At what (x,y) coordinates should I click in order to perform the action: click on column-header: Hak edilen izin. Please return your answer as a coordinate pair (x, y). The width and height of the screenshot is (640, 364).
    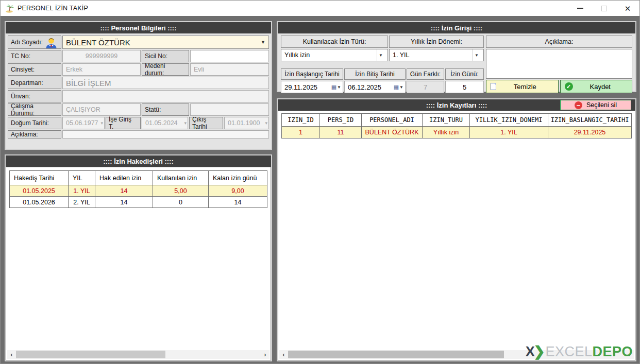
    Looking at the image, I should click on (124, 178).